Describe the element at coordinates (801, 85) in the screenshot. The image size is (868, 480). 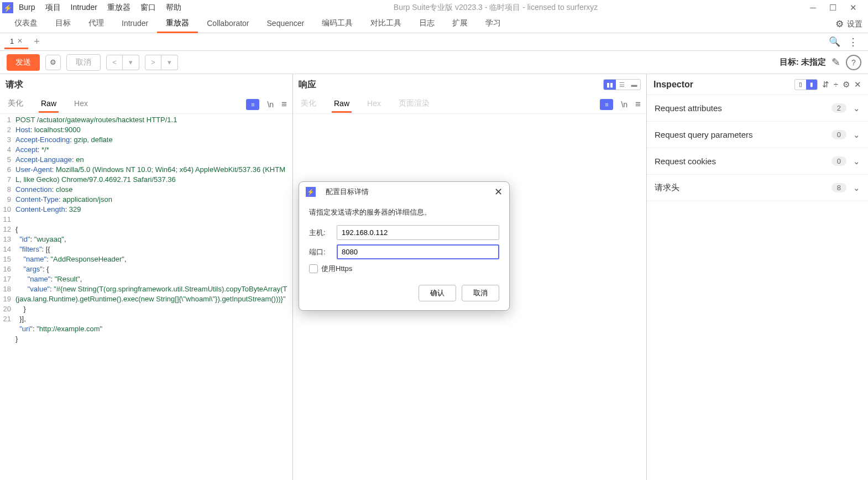
I see `inspector-view-a-icon: ▯` at that location.